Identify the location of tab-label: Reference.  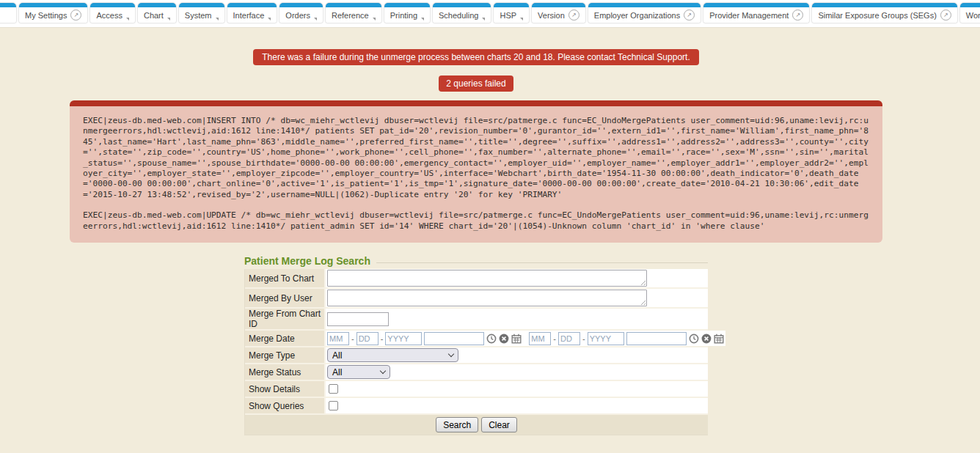
(351, 15).